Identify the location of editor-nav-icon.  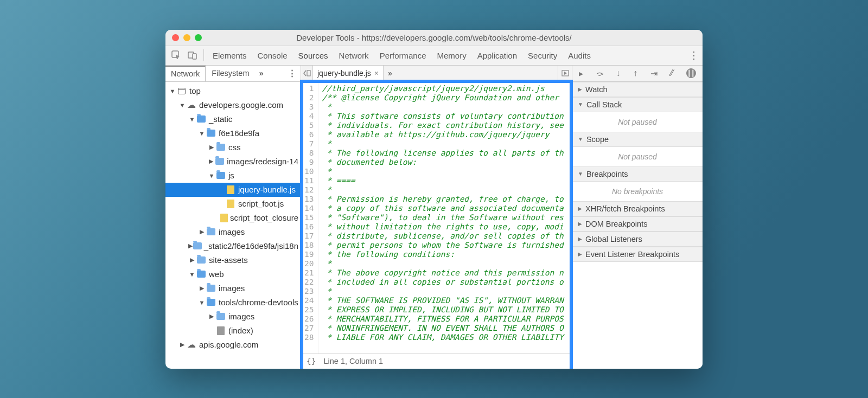
(307, 74).